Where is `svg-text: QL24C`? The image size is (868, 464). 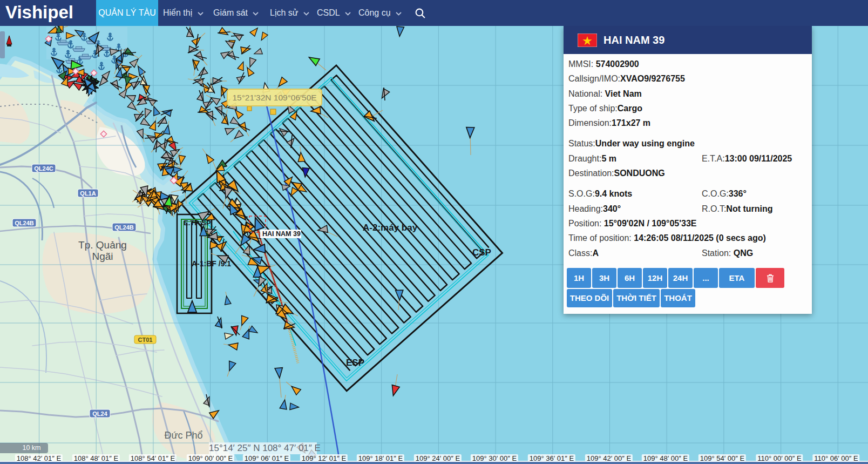
svg-text: QL24C is located at coordinates (44, 169).